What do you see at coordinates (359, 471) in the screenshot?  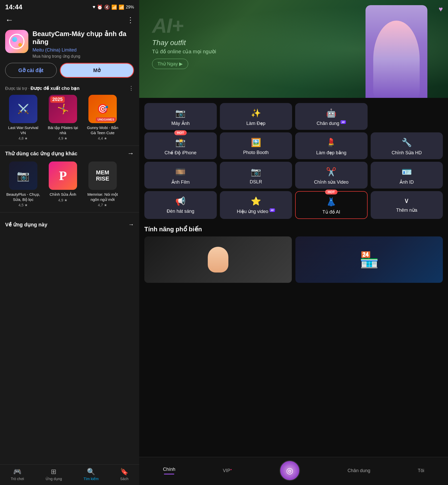 I see `bnr-item-portrait: Chân dung` at bounding box center [359, 471].